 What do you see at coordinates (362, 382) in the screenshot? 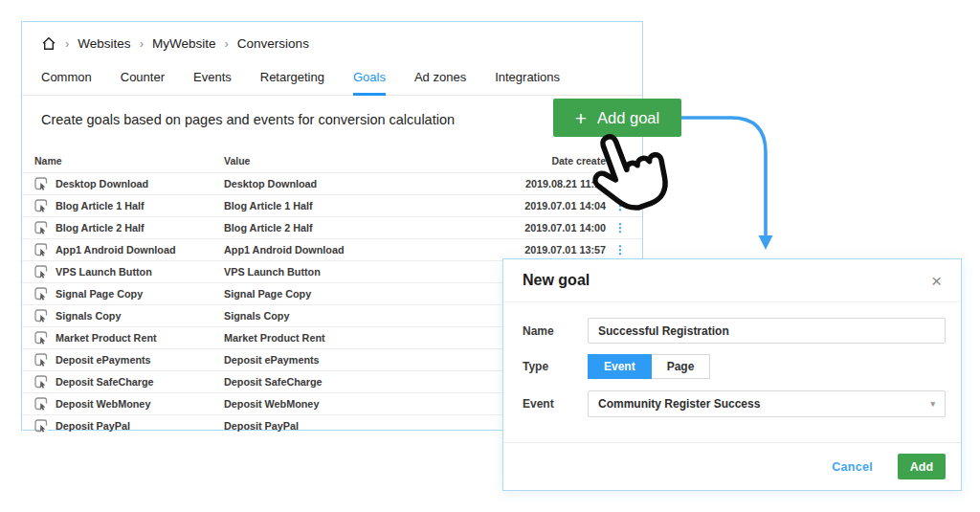
I see `goal-value: Deposit SafeCharge` at bounding box center [362, 382].